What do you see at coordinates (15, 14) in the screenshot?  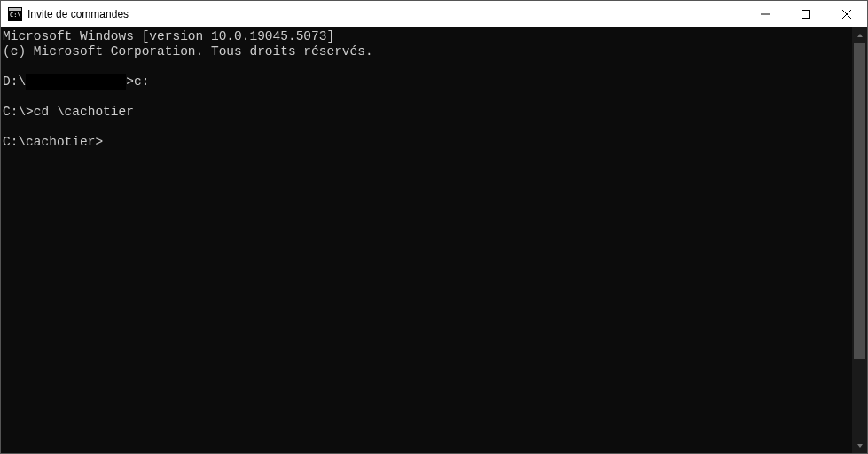 I see `cmd-icon: C:\` at bounding box center [15, 14].